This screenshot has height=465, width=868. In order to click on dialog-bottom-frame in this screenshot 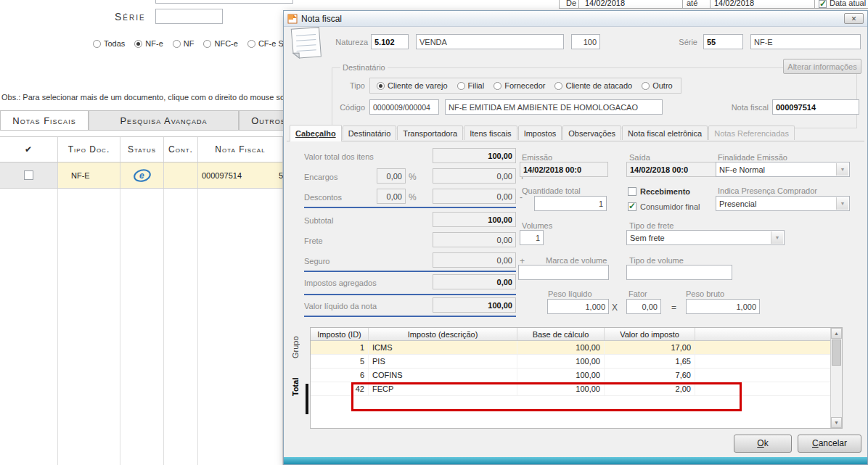, I will do `click(576, 461)`.